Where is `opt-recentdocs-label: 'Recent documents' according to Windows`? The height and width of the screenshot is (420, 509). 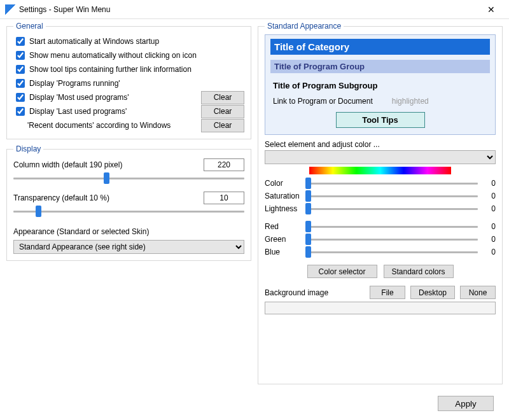 opt-recentdocs-label: 'Recent documents' according to Windows is located at coordinates (113, 125).